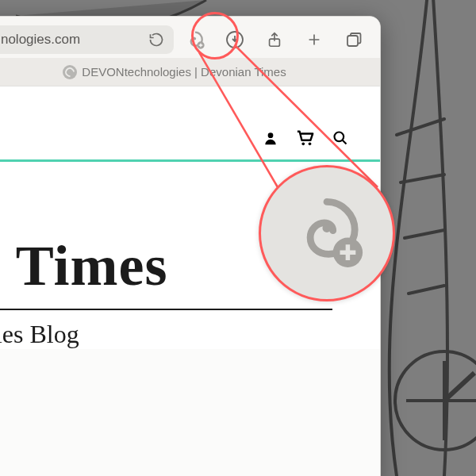  I want to click on browser-toolbar: chnologies.com, so click(190, 37).